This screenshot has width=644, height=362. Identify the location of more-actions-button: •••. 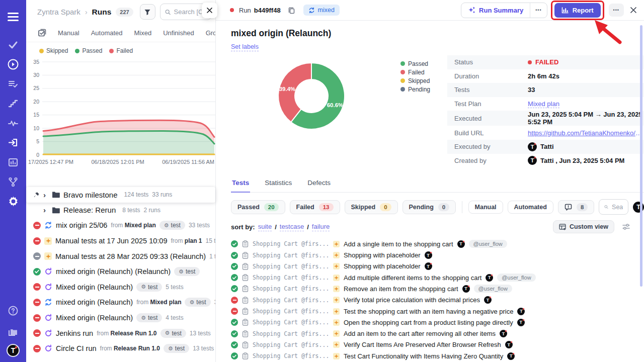
(616, 10).